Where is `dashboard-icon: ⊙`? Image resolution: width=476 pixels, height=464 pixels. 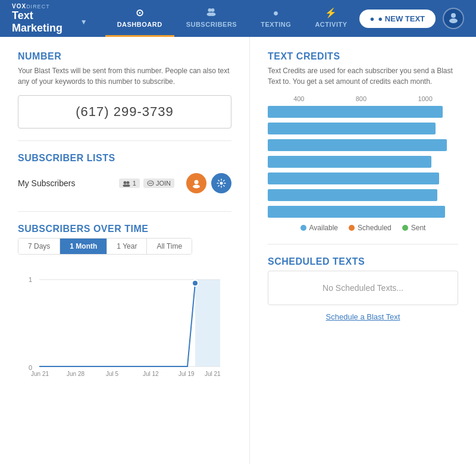
dashboard-icon: ⊙ is located at coordinates (140, 13).